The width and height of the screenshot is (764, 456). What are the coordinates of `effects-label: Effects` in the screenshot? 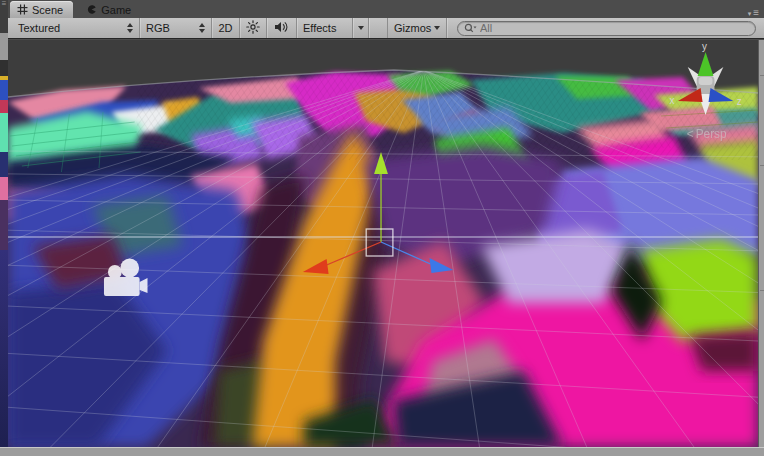 It's located at (320, 28).